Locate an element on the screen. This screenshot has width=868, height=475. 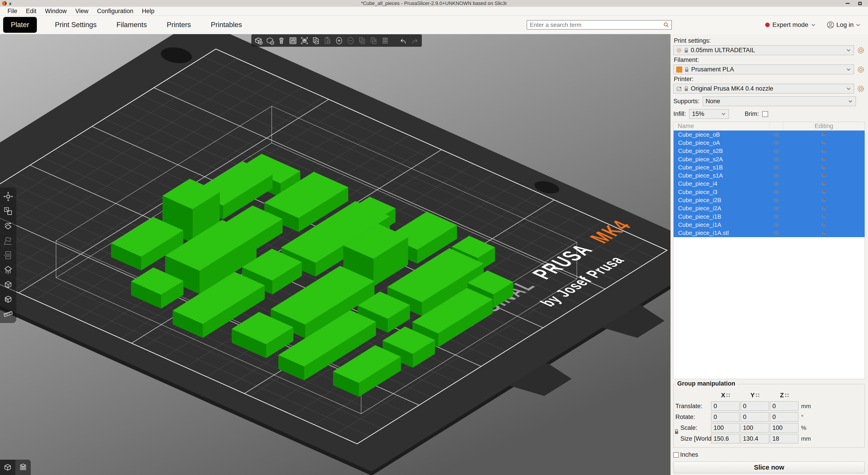
tab-print-settings: Print Settings is located at coordinates (76, 25).